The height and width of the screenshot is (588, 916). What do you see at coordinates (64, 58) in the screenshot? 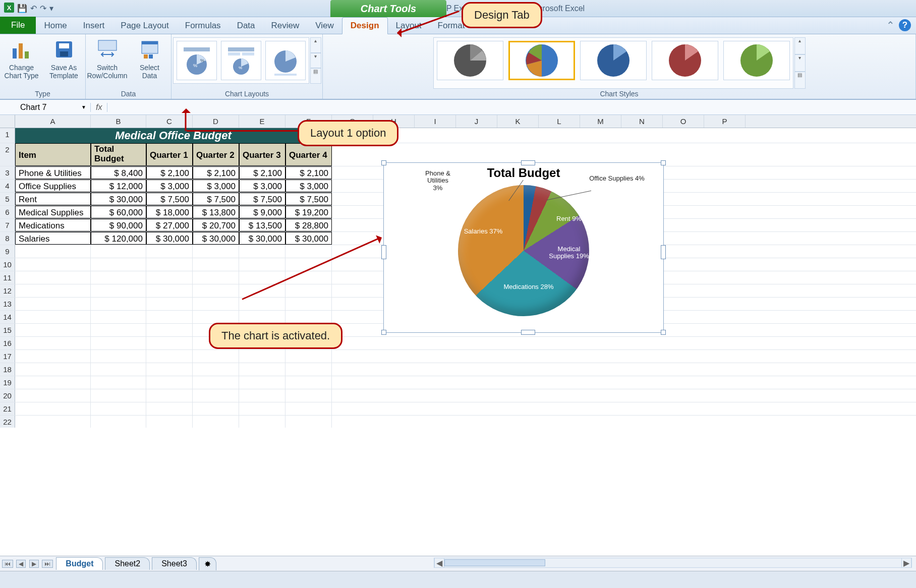
I see `save-as-template-button: Save As Template` at bounding box center [64, 58].